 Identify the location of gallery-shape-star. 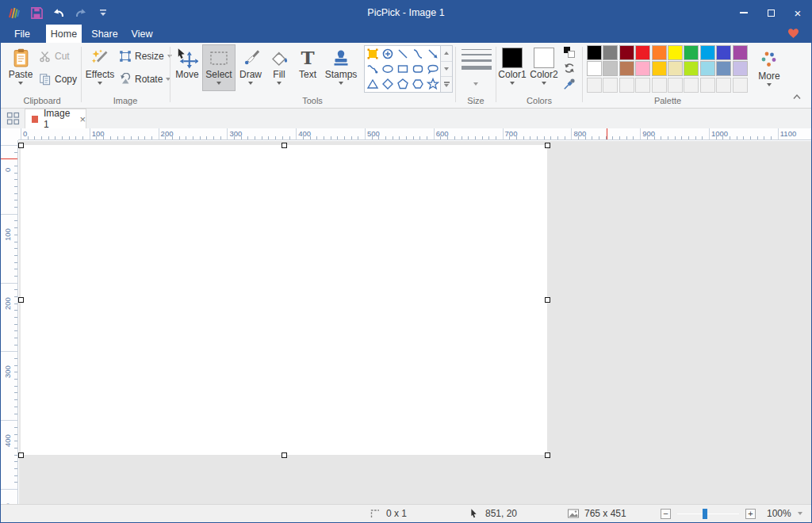
(433, 84).